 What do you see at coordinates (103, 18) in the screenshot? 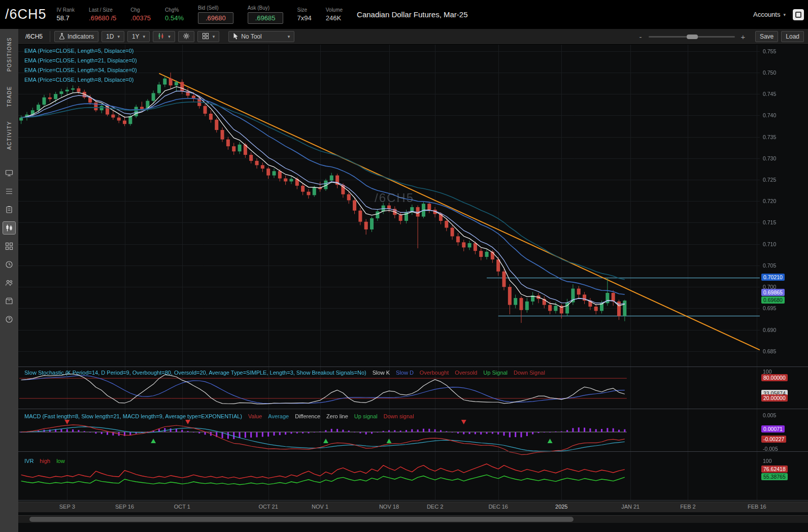
I see `last-size-value: .69680 /5` at bounding box center [103, 18].